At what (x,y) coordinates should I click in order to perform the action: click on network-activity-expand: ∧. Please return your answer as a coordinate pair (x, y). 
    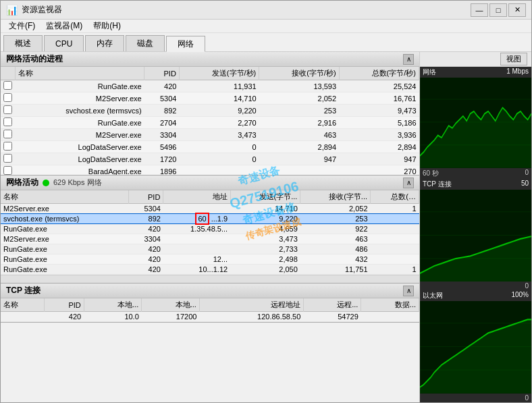
    Looking at the image, I should click on (408, 183).